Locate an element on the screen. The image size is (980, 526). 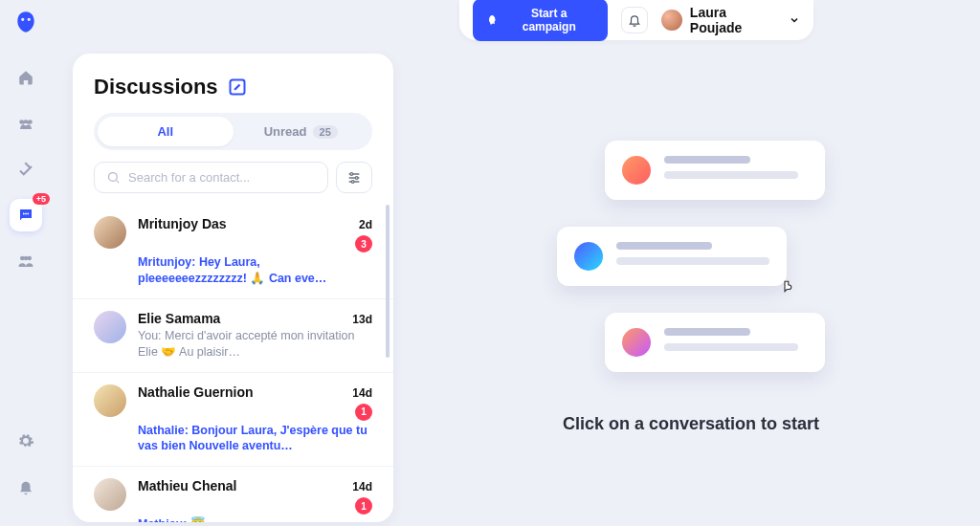
message-preview: Nathalie: Bonjour Laura, J'espère que tu… is located at coordinates (255, 439).